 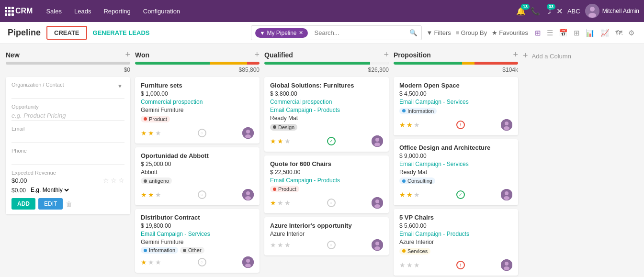 What do you see at coordinates (515, 55) in the screenshot?
I see `column-proposition-add-btn: +` at bounding box center [515, 55].